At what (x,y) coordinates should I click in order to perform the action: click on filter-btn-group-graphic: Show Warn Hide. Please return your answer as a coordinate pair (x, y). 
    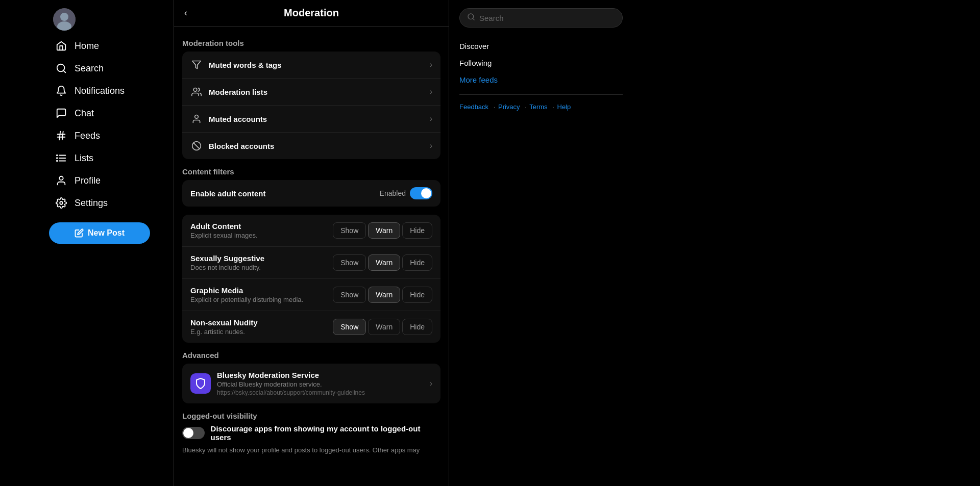
    Looking at the image, I should click on (383, 295).